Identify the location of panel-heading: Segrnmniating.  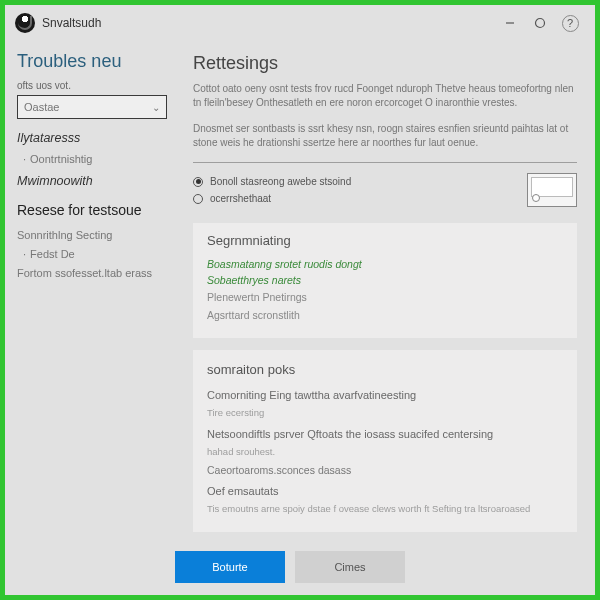
(385, 240).